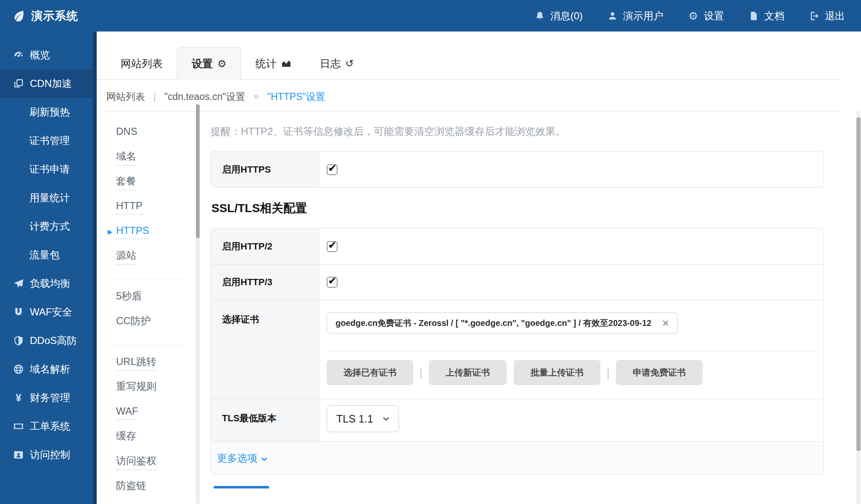 Image resolution: width=861 pixels, height=504 pixels. I want to click on sidebar-item-dns: 域名解析, so click(48, 369).